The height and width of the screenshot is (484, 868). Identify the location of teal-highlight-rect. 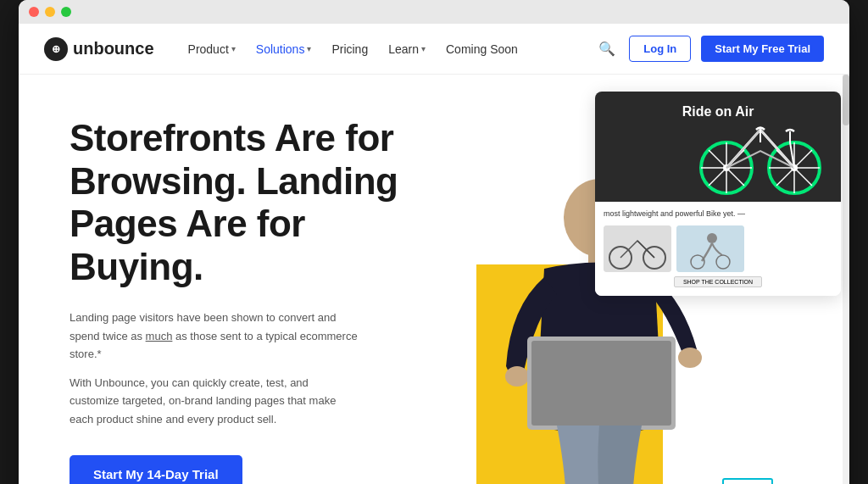
(748, 481).